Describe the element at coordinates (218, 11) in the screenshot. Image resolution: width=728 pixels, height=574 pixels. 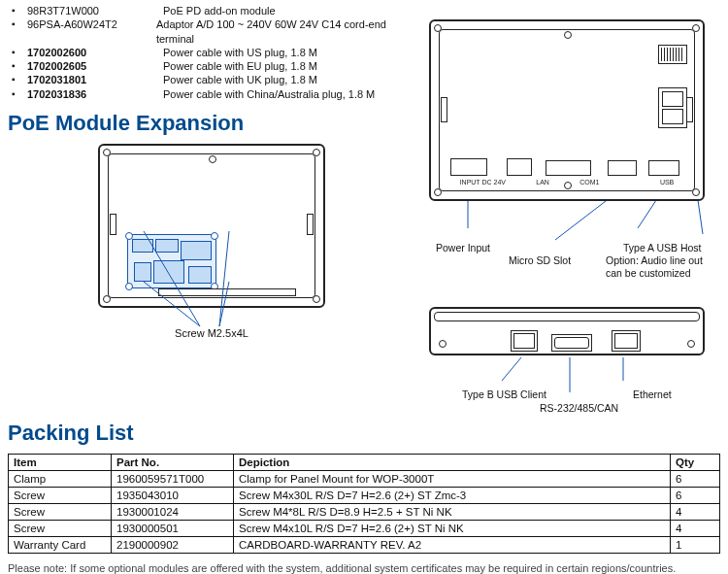
I see `accessory-item: 98R3T71W000PoE PD add-on module` at that location.